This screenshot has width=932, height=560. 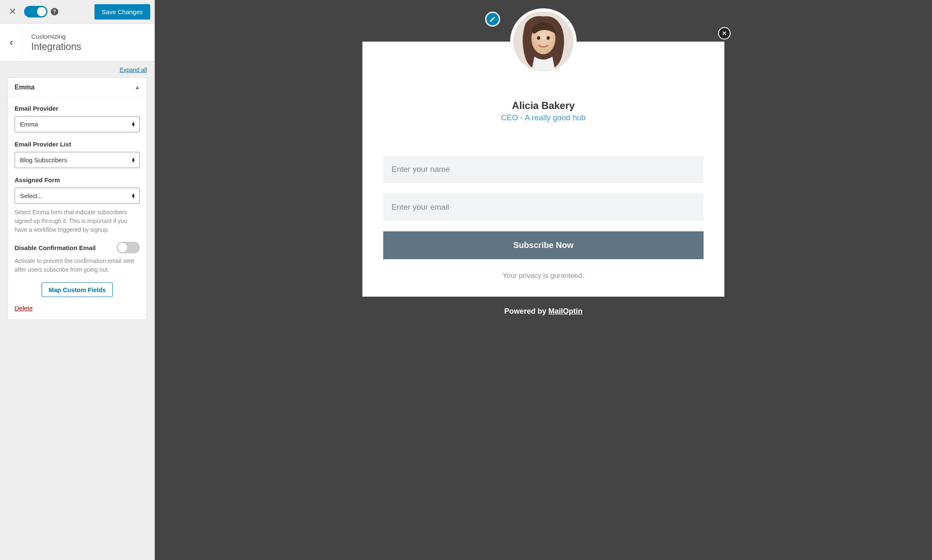 What do you see at coordinates (493, 19) in the screenshot?
I see `edit-avatar-button` at bounding box center [493, 19].